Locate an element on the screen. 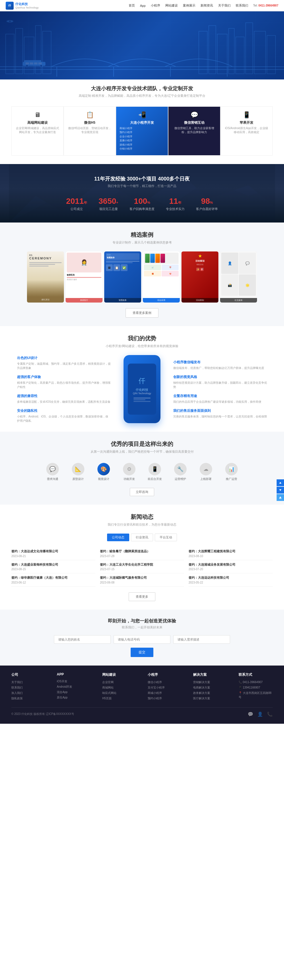 The width and height of the screenshot is (284, 980). news-tab-company: 公司动态 is located at coordinates (118, 538).